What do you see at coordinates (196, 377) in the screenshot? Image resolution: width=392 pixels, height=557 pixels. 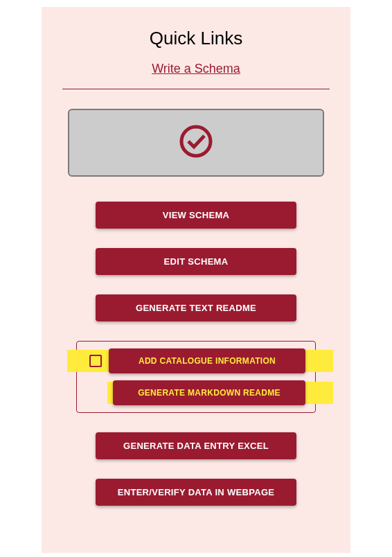 I see `highlighted-group: ADD CATALOGUE INFORMATION GENERATE MARKD…` at bounding box center [196, 377].